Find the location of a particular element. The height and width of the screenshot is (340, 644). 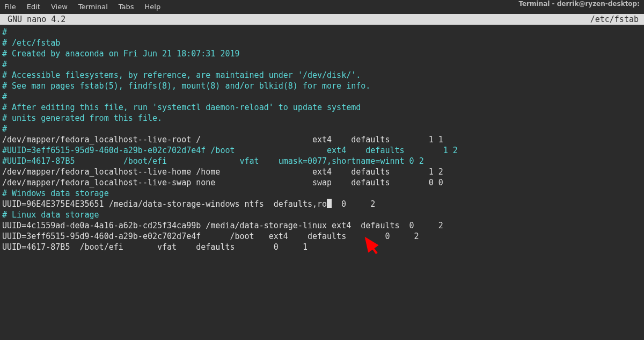

editor-line: # units generated from this file. is located at coordinates (322, 118).